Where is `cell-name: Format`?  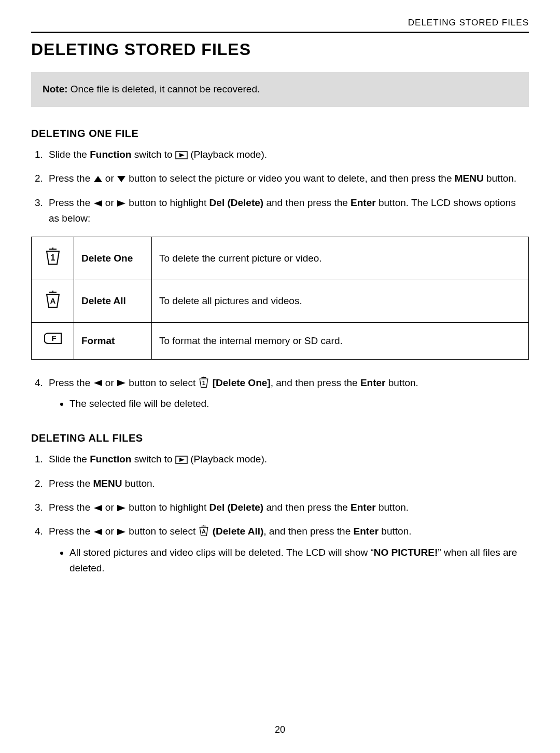
cell-name: Format is located at coordinates (113, 341).